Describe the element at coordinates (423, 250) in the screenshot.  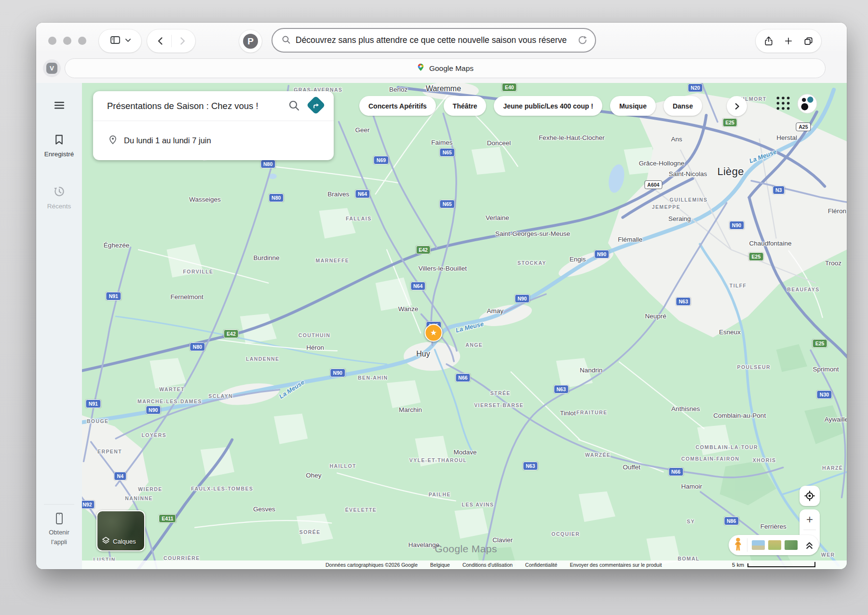
I see `road-shield: E42` at that location.